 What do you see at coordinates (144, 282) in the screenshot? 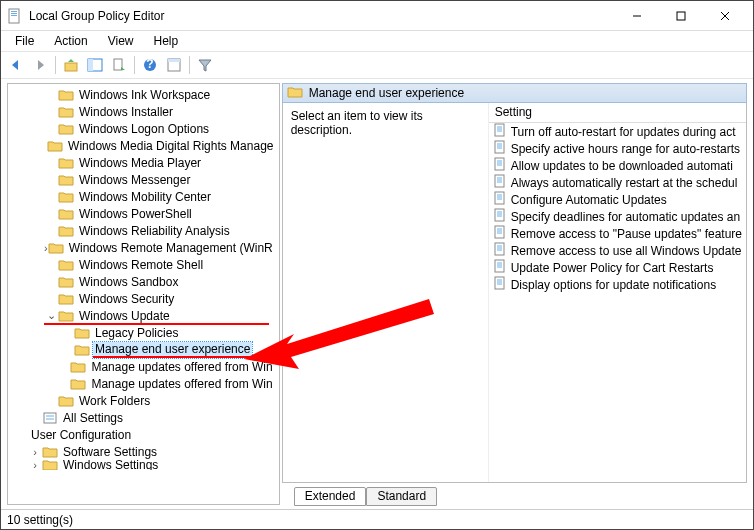
I see `tree-item: ·Windows Sandbox` at bounding box center [144, 282].